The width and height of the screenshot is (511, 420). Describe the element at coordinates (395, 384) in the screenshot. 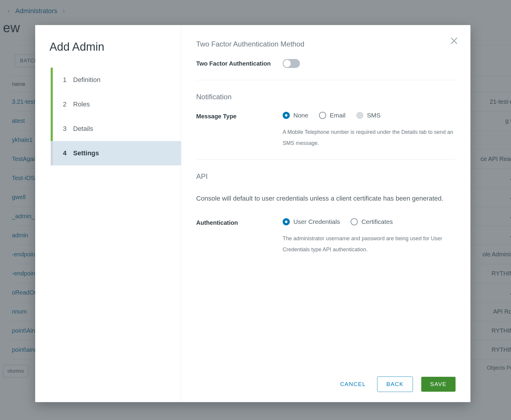

I see `back-button: BACK` at that location.